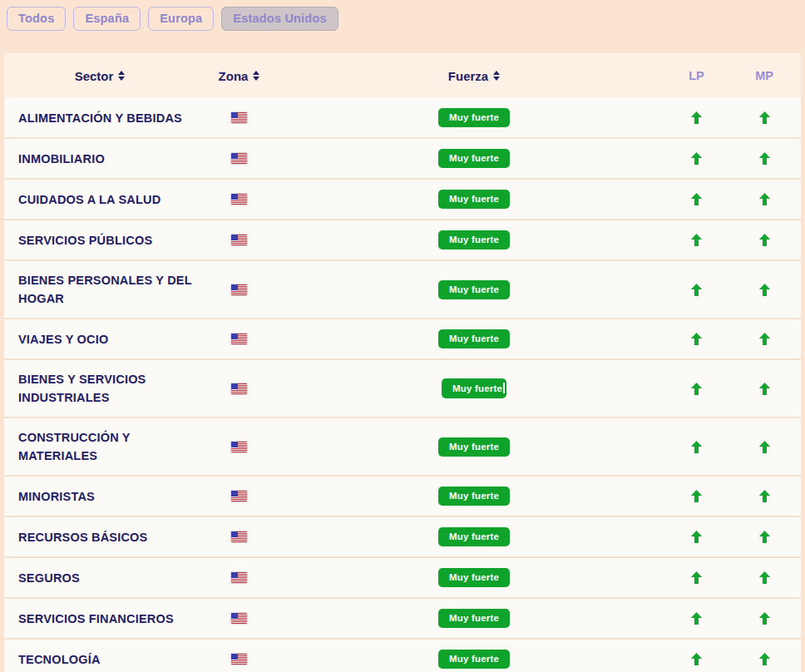  What do you see at coordinates (697, 76) in the screenshot?
I see `lp-header-label: LP` at bounding box center [697, 76].